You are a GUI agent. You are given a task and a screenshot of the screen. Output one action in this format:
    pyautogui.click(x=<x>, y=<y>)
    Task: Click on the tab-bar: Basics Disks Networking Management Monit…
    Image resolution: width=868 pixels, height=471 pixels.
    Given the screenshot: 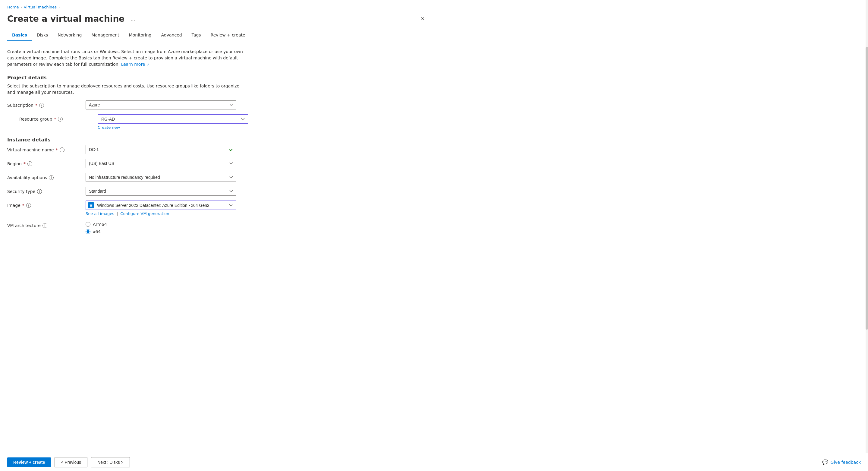 What is the action you would take?
    pyautogui.click(x=217, y=36)
    